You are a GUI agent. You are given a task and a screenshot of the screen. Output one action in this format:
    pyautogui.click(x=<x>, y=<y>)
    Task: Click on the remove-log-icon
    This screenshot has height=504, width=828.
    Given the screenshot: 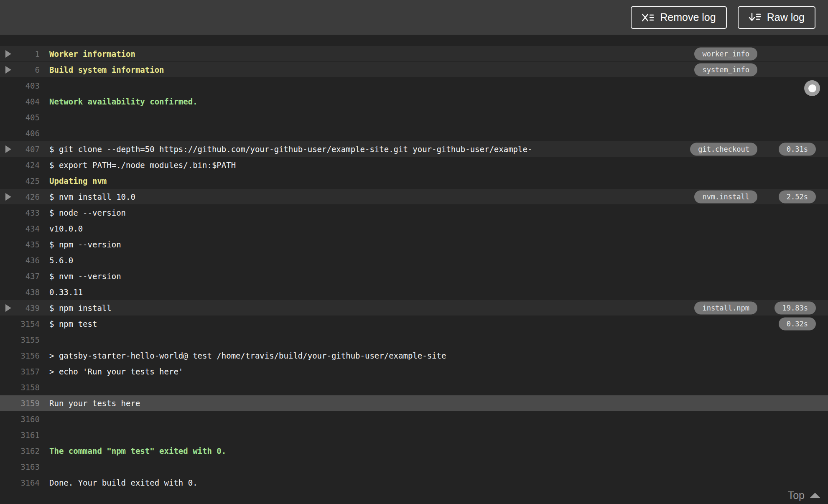 What is the action you would take?
    pyautogui.click(x=648, y=18)
    